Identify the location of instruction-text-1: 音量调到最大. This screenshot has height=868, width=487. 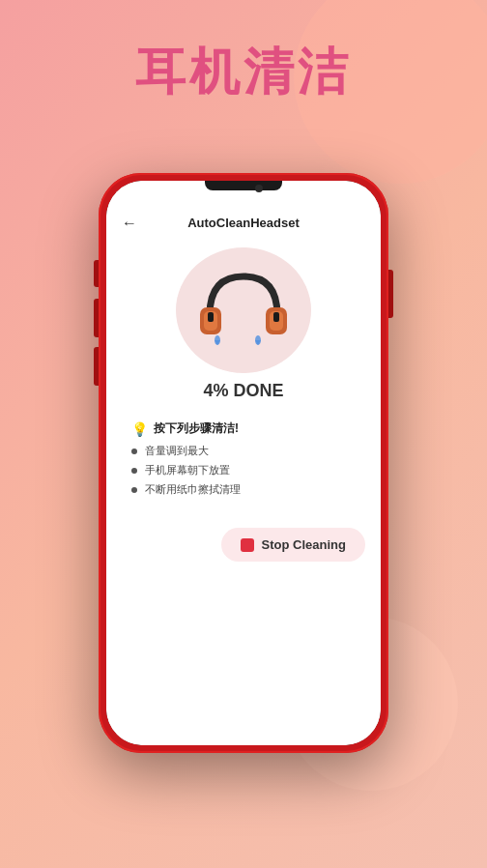
(177, 451).